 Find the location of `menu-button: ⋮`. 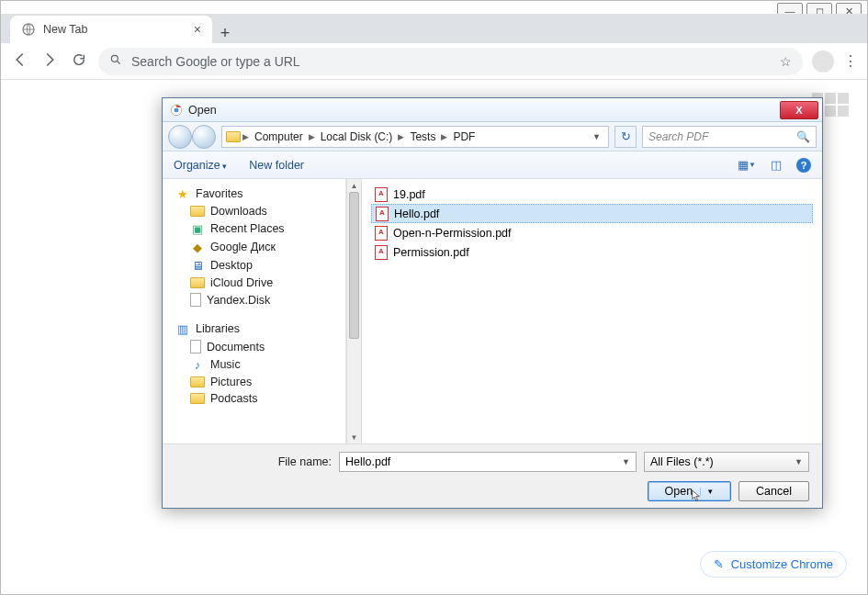

menu-button: ⋮ is located at coordinates (851, 61).